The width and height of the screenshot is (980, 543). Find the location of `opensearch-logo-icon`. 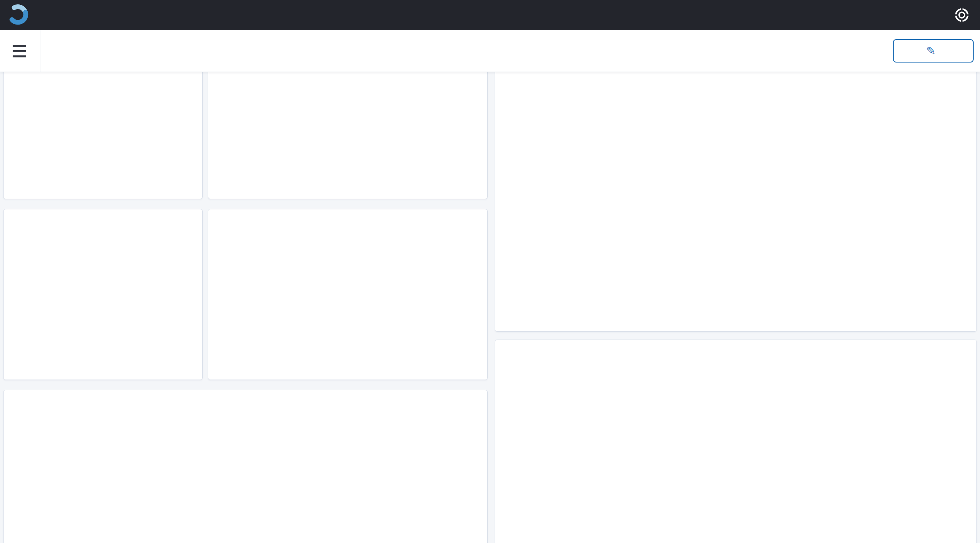

opensearch-logo-icon is located at coordinates (18, 15).